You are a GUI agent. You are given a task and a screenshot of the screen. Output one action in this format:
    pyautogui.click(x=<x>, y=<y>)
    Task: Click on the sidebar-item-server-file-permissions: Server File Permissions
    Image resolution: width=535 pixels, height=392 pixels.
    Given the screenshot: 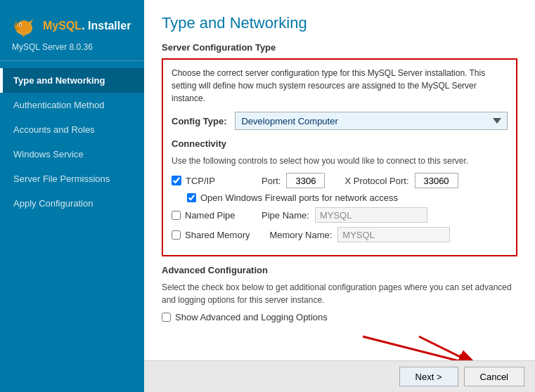 What is the action you would take?
    pyautogui.click(x=72, y=178)
    